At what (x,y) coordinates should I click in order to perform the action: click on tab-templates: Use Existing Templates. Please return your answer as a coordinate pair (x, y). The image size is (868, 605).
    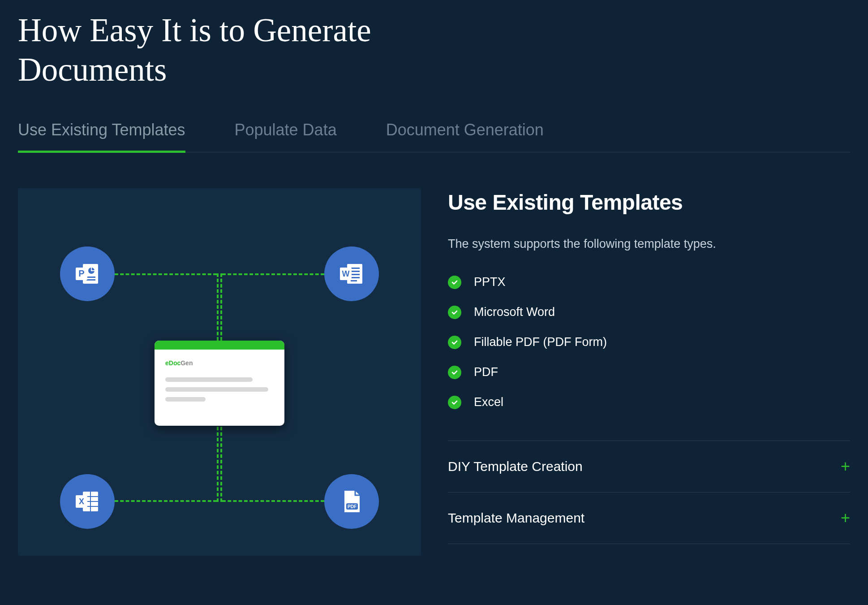
    Looking at the image, I should click on (102, 136).